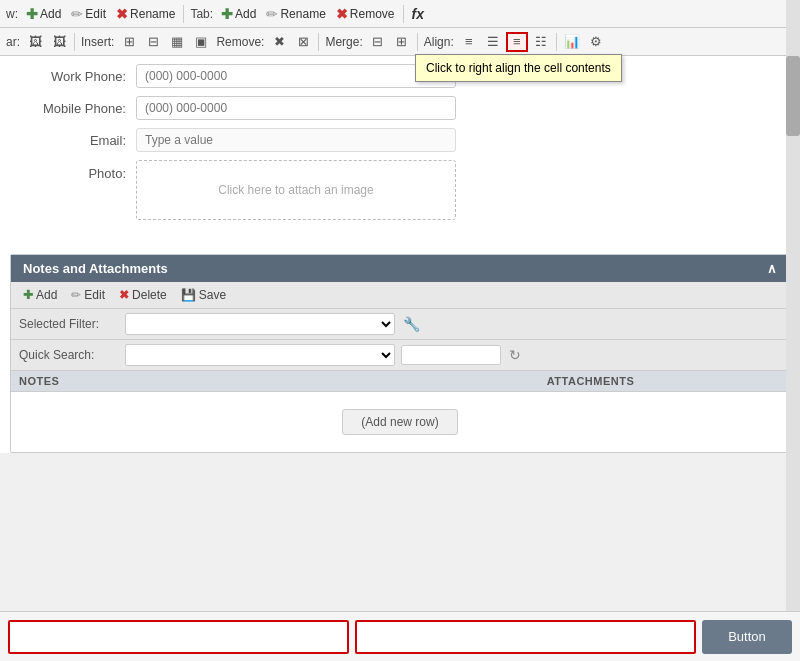 The width and height of the screenshot is (800, 661). I want to click on col-notes: NOTES, so click(210, 381).